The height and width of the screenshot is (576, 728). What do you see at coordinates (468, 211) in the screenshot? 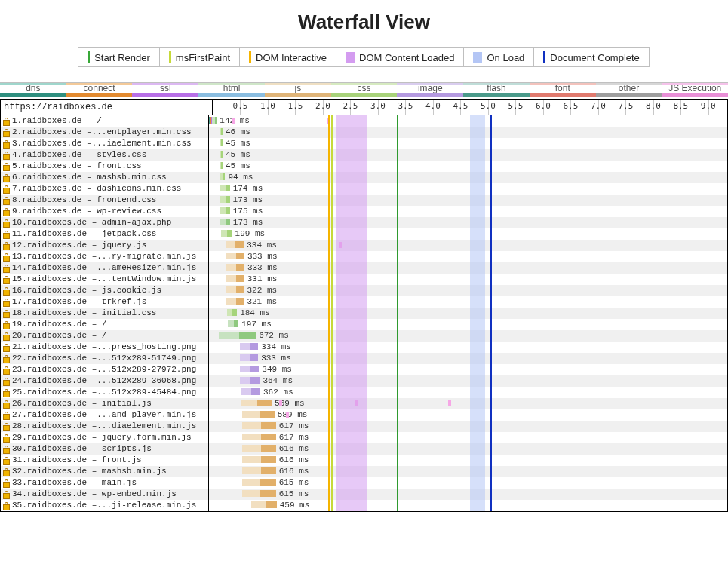
I see `row-bars: 175 ms` at bounding box center [468, 211].